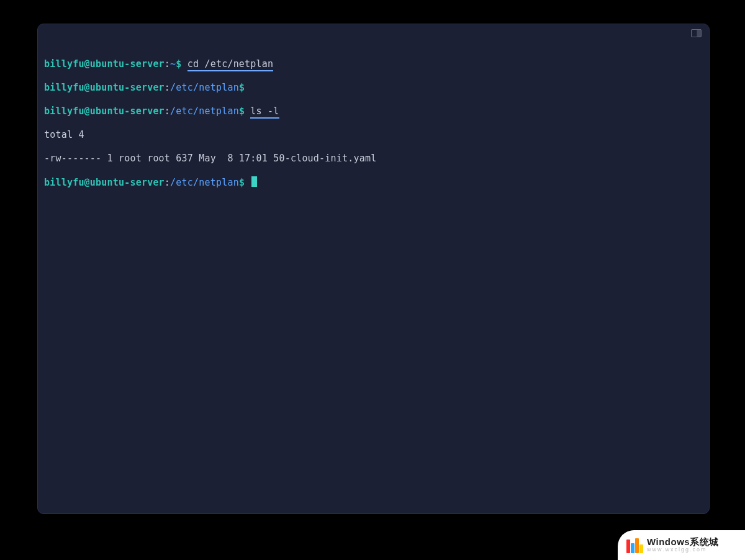 Image resolution: width=745 pixels, height=560 pixels. What do you see at coordinates (683, 542) in the screenshot?
I see `watermark-title: Windows系统城` at bounding box center [683, 542].